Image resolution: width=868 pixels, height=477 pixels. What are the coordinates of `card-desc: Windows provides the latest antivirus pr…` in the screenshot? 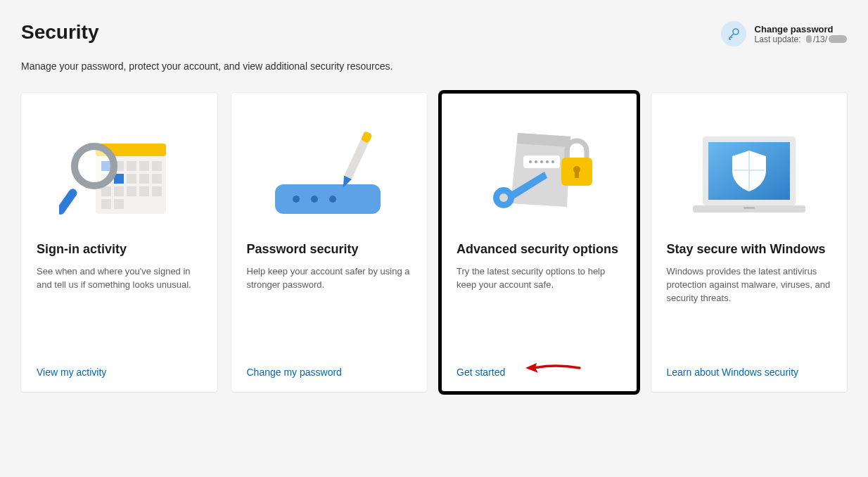 It's located at (750, 316).